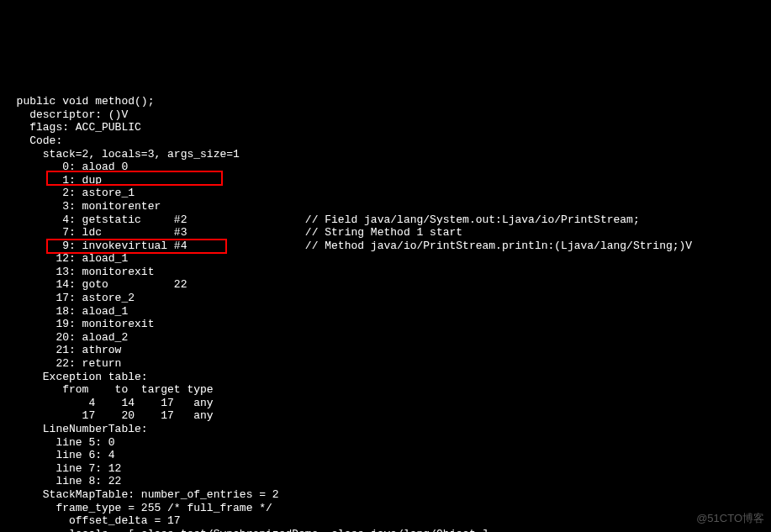 The width and height of the screenshot is (771, 532). Describe the element at coordinates (385, 128) in the screenshot. I see `code-line: flags: ACC_PUBLIC` at that location.